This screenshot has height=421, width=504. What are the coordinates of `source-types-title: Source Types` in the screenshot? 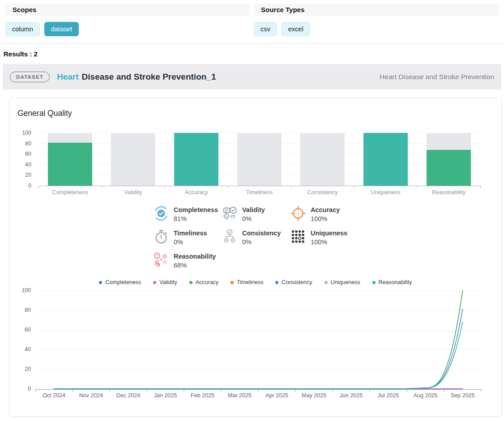 It's located at (376, 10).